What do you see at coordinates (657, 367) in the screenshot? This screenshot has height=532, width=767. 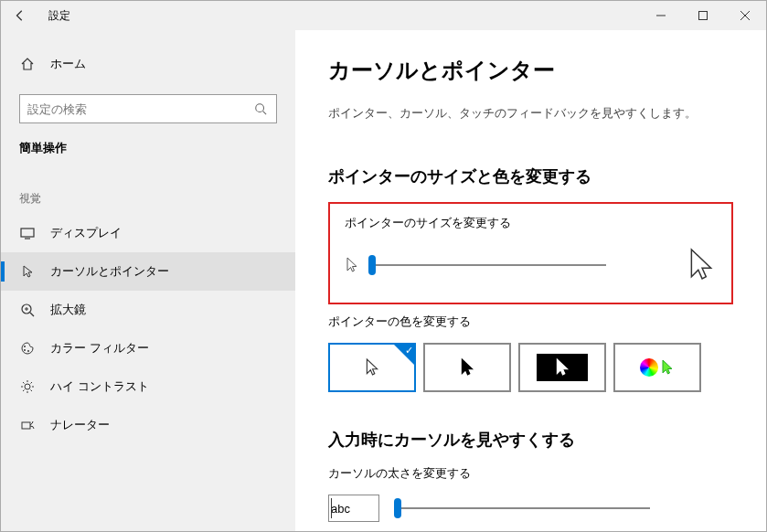 I see `color-option-custom` at bounding box center [657, 367].